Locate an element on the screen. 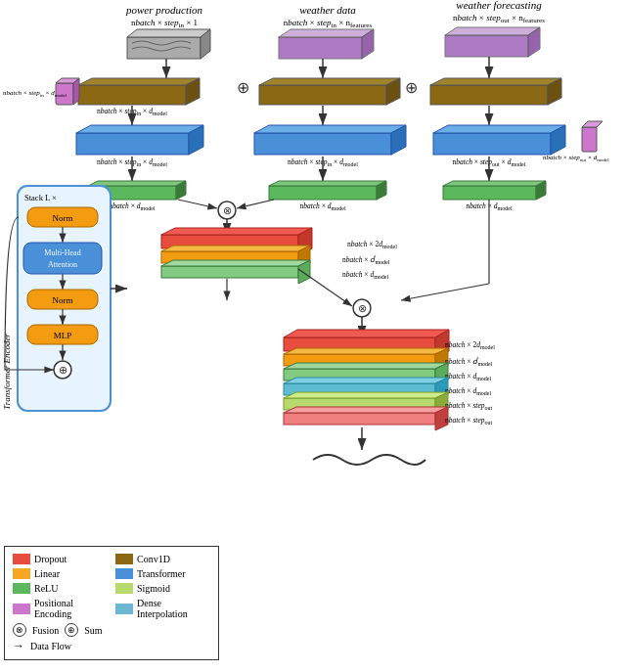  transformer-color is located at coordinates (124, 573).